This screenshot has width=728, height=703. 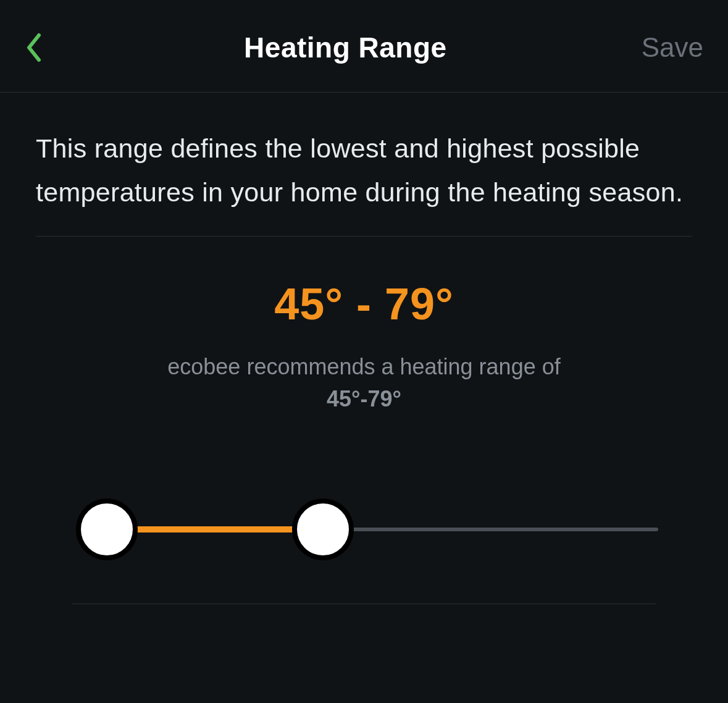 What do you see at coordinates (364, 304) in the screenshot?
I see `range-value: 45° - 79°` at bounding box center [364, 304].